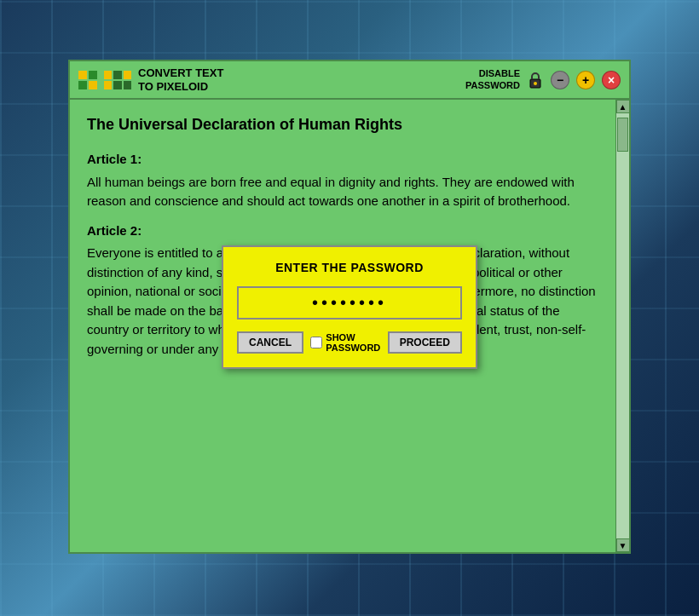 This screenshot has height=616, width=699. Describe the element at coordinates (350, 303) in the screenshot. I see `password-input` at that location.